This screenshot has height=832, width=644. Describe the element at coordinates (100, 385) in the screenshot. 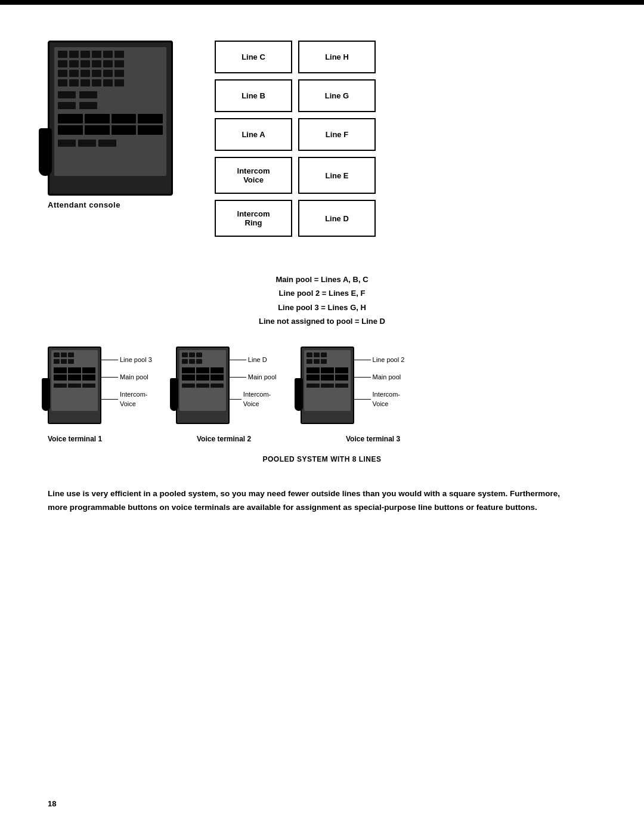

I see `terminal-1-group: Line pool 3 Main pool Intercom-Voice` at that location.